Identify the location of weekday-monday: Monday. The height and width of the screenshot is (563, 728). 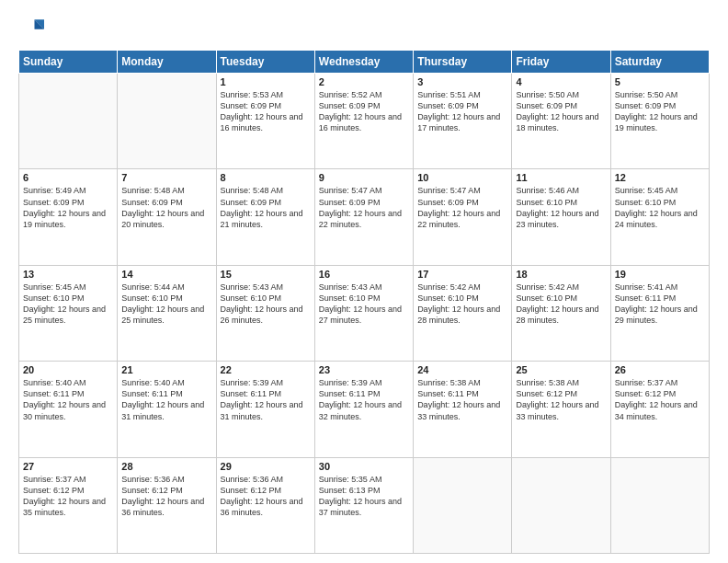
(167, 63).